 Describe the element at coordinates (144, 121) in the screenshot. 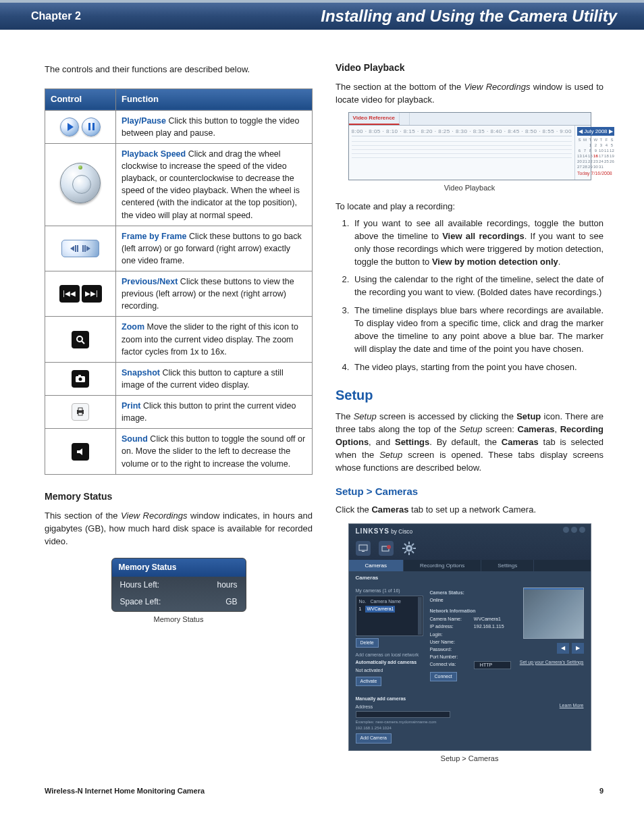

I see `func-name: Play/Pause` at that location.